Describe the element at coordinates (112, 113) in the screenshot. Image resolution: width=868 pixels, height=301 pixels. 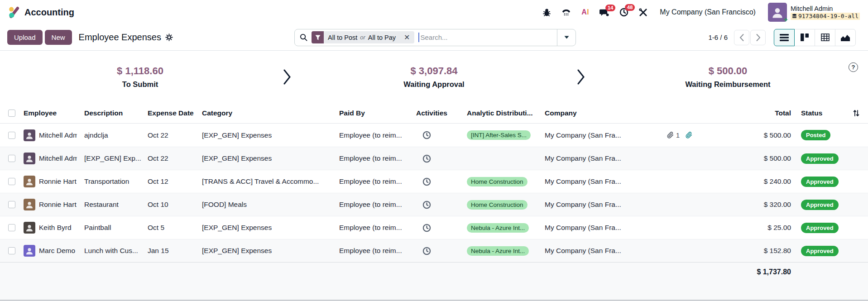
I see `column-description: Description` at that location.